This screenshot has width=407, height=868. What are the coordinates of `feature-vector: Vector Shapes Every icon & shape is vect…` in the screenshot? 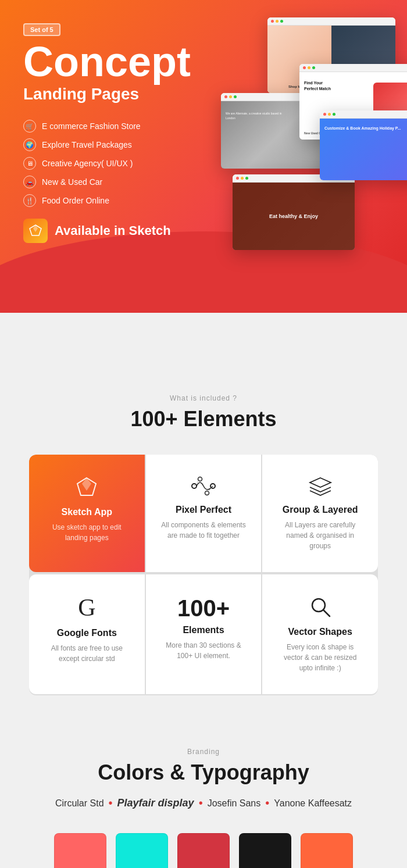 It's located at (320, 634).